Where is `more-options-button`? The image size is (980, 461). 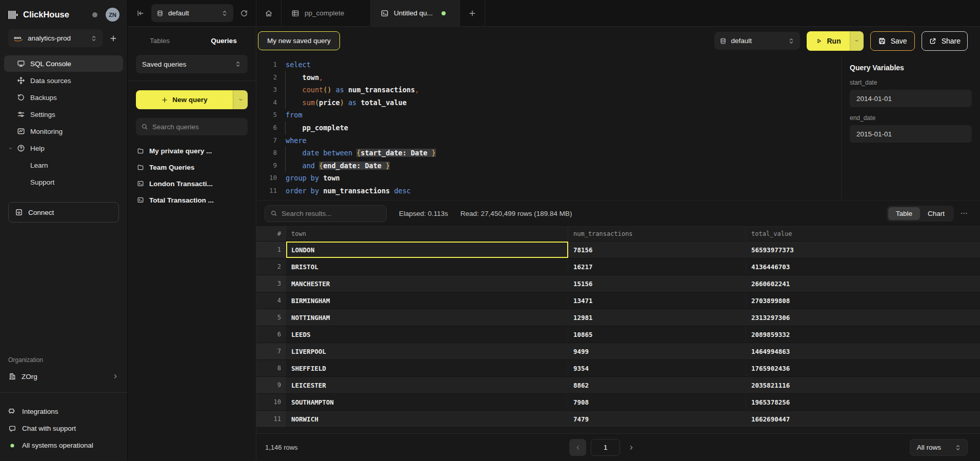
more-options-button is located at coordinates (964, 213).